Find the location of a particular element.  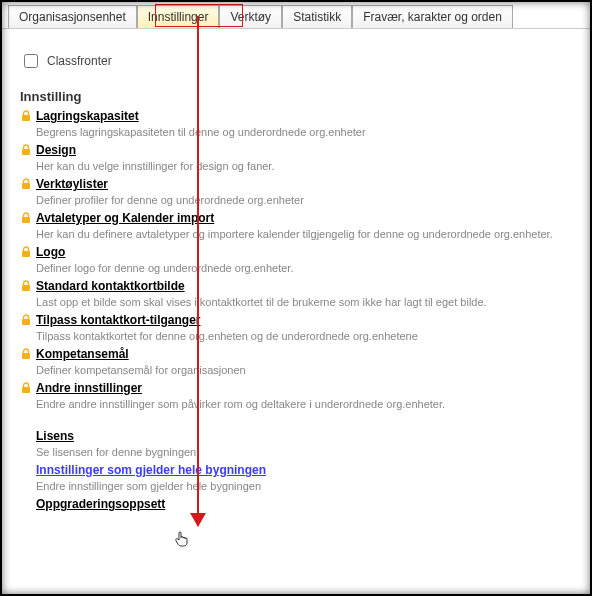

setting-row: Lagringskapasitet Begrens lagringskapasi… is located at coordinates (296, 124).